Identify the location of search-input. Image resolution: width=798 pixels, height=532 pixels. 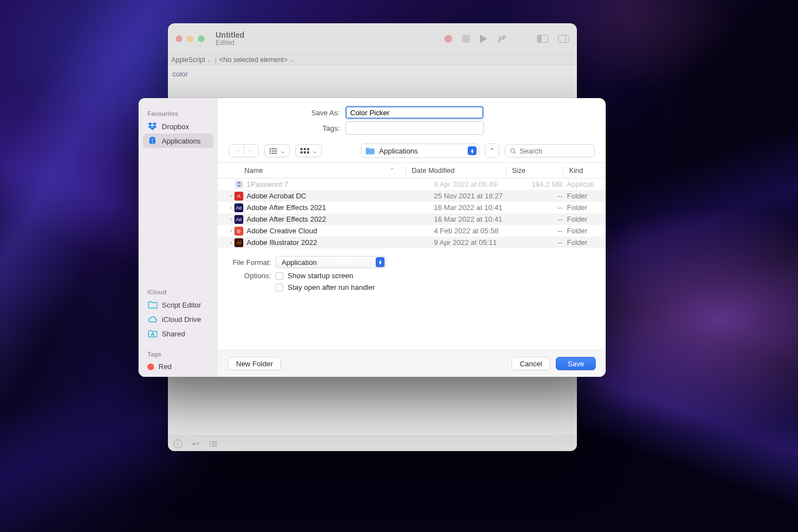
(554, 151).